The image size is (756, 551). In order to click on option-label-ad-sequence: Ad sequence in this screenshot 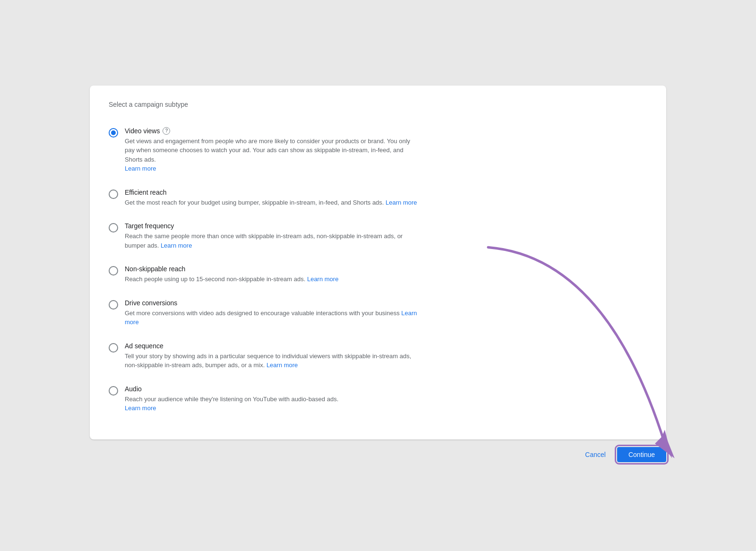, I will do `click(144, 346)`.